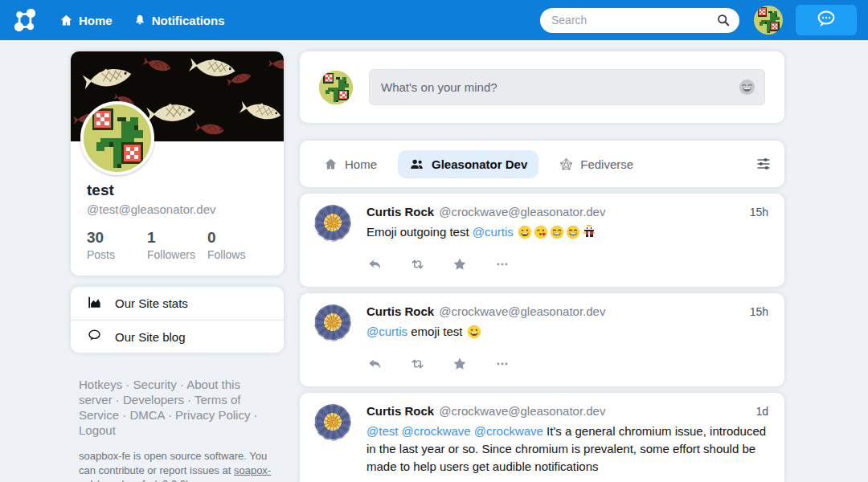  I want to click on site-blog-link: Our Site blog, so click(177, 336).